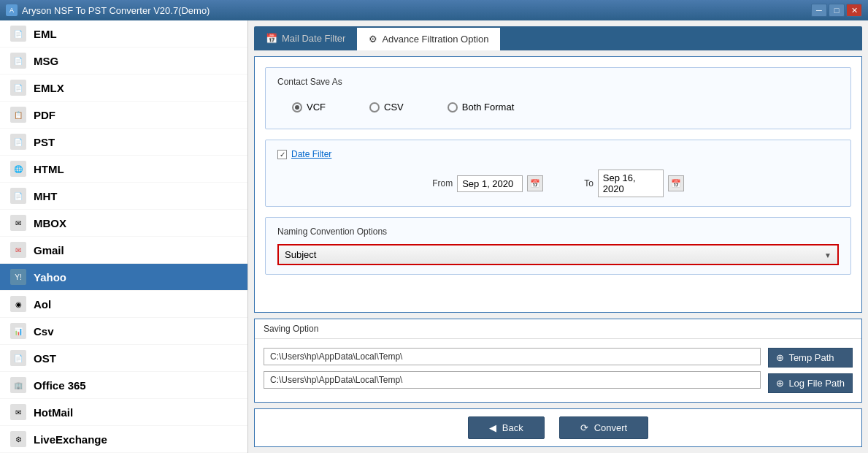 Image resolution: width=868 pixels, height=453 pixels. Describe the element at coordinates (631, 183) in the screenshot. I see `to-date-input: Sep 16, 2020` at that location.